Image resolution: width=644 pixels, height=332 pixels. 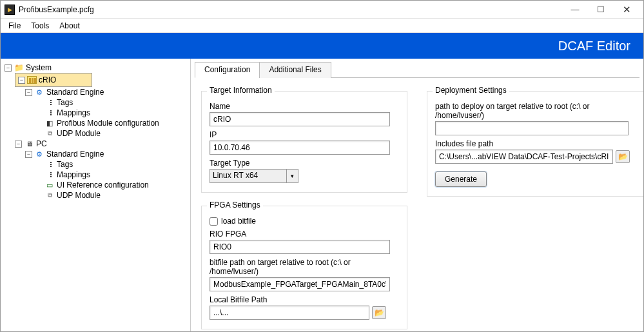 What do you see at coordinates (471, 90) in the screenshot?
I see `legend-deployment: Deployment Settings` at bounding box center [471, 90].